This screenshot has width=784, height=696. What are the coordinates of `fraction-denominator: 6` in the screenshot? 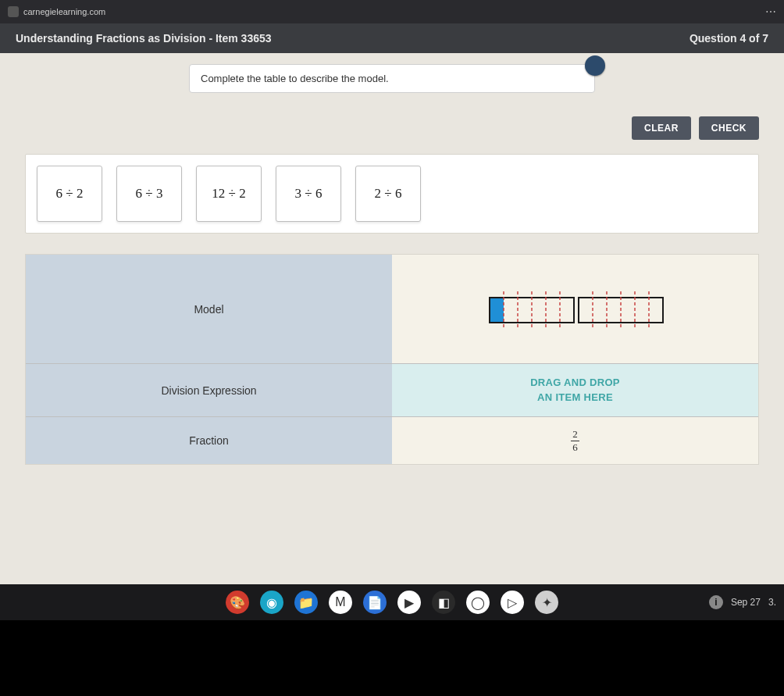 It's located at (575, 448).